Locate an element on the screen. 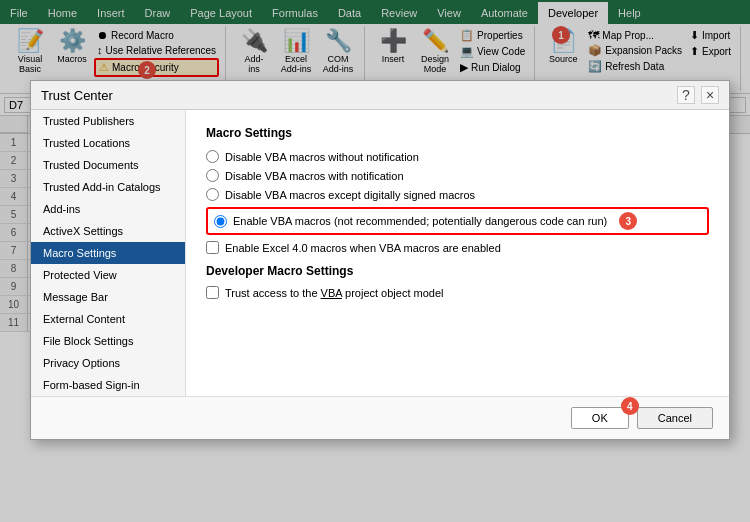  sidebar-item-macro-settings: Macro Settings is located at coordinates (108, 253).